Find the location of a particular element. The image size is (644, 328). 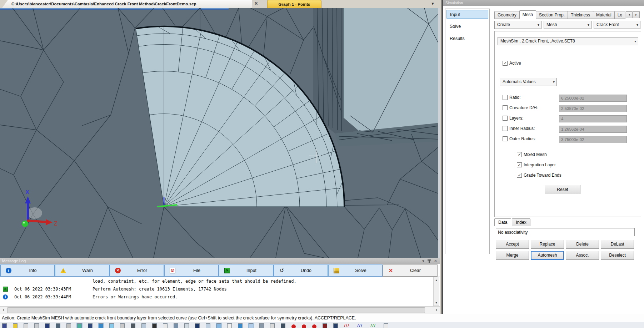

merge-button: Merge is located at coordinates (512, 256).